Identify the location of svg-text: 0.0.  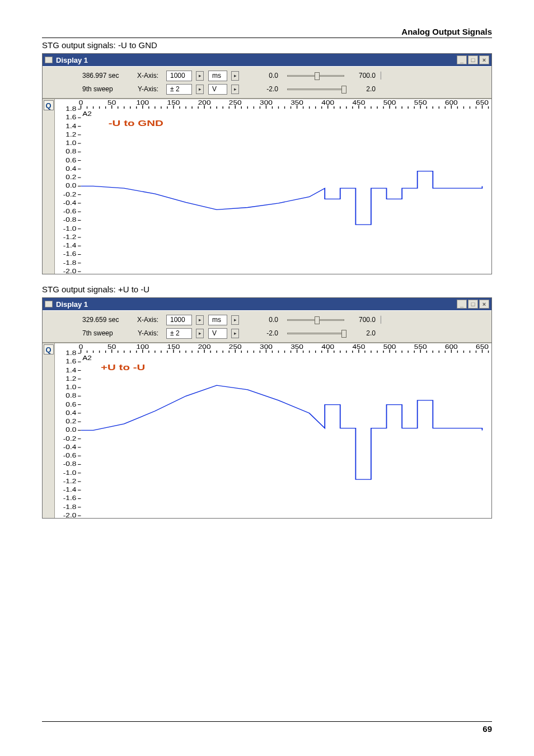
(71, 430).